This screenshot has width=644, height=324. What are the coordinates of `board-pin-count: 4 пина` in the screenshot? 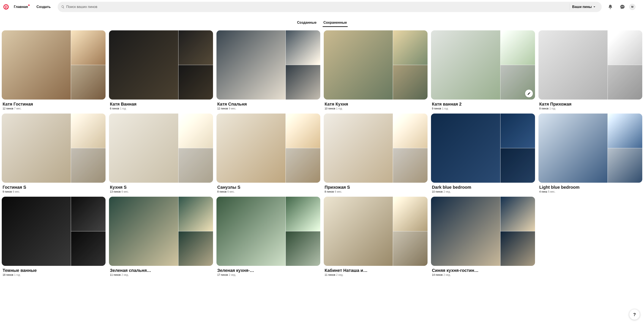 It's located at (543, 192).